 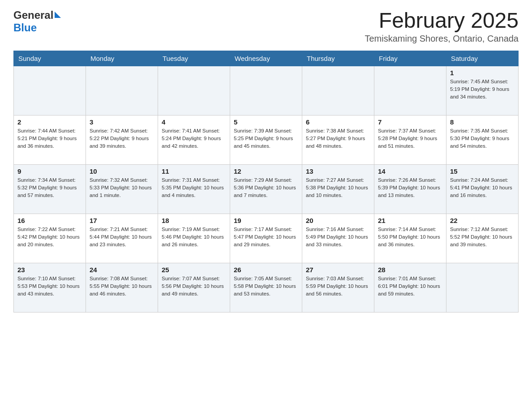 What do you see at coordinates (339, 189) in the screenshot?
I see `calendar-cell: 13Sunrise: 7:27 AM Sunset: 5:38 PM Dayli…` at bounding box center [339, 189].